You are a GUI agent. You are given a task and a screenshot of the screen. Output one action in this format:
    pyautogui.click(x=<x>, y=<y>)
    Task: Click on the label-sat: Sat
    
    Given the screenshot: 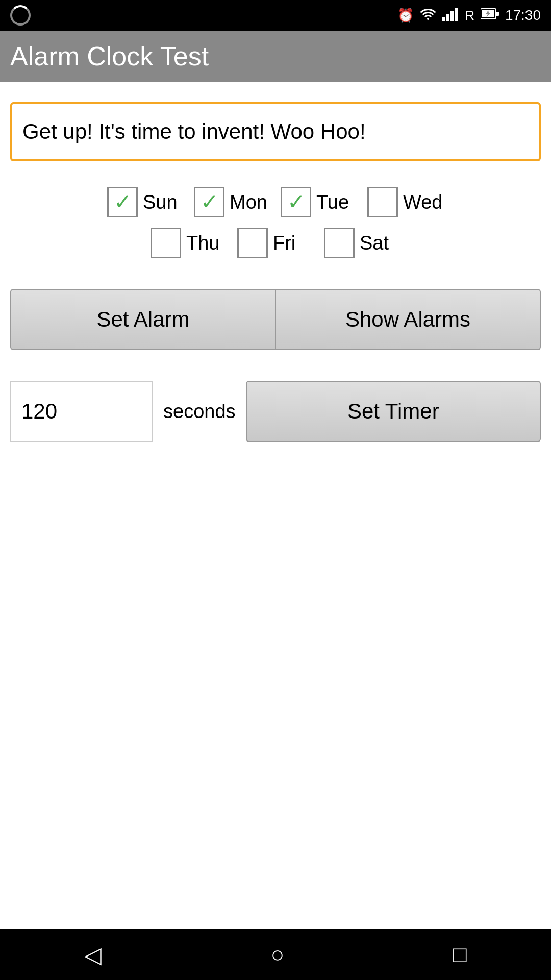 What is the action you would take?
    pyautogui.click(x=380, y=243)
    